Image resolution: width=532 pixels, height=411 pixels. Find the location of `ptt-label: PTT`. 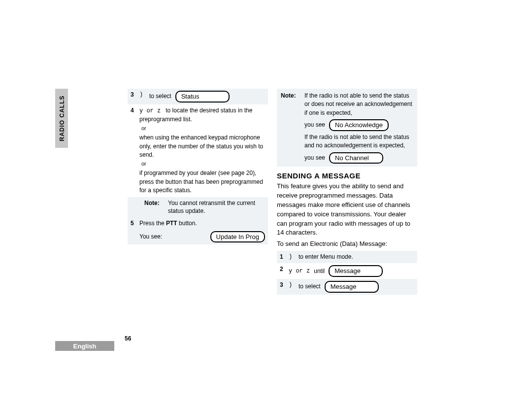

ptt-label: PTT is located at coordinates (171, 223).